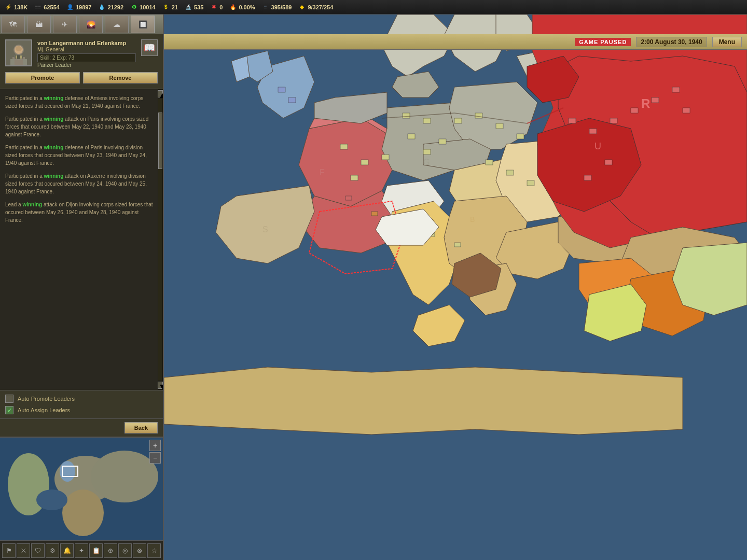  What do you see at coordinates (266, 7) in the screenshot?
I see `units-icon: ≡` at bounding box center [266, 7].